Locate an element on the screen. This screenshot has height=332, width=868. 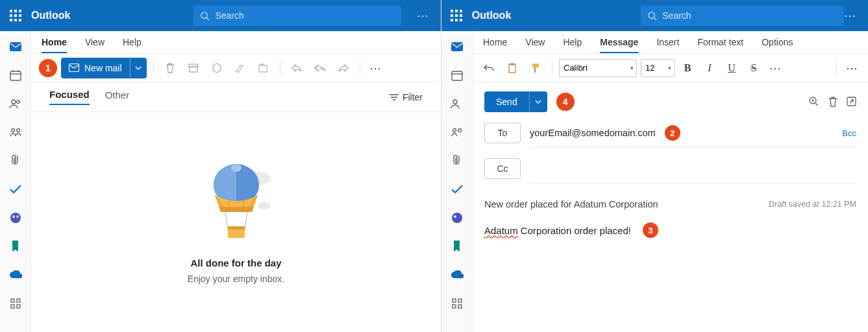
popout-button is located at coordinates (852, 102).